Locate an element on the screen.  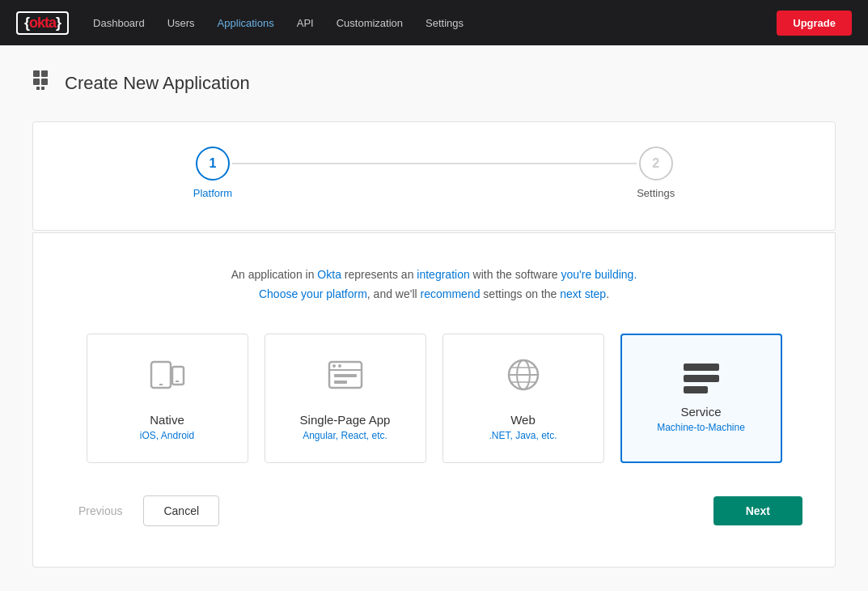
nav-settings: Settings is located at coordinates (445, 23).